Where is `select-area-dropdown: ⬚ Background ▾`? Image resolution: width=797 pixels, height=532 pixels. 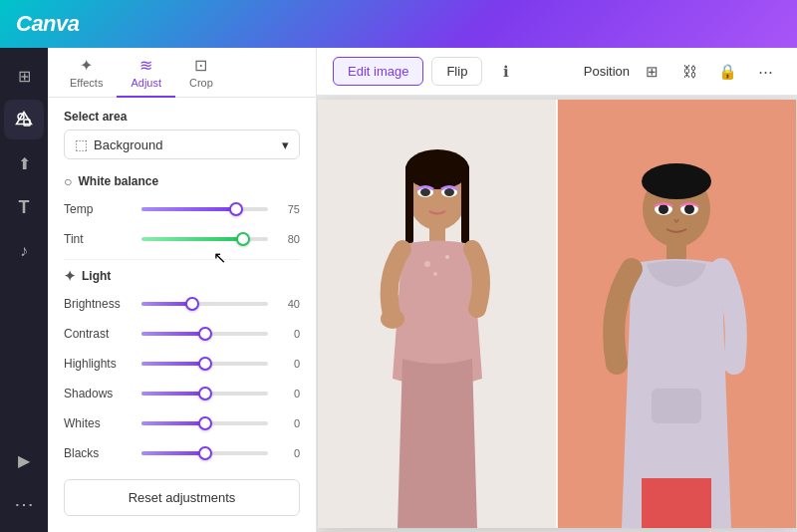
select-area-dropdown: ⬚ Background ▾ is located at coordinates (181, 144).